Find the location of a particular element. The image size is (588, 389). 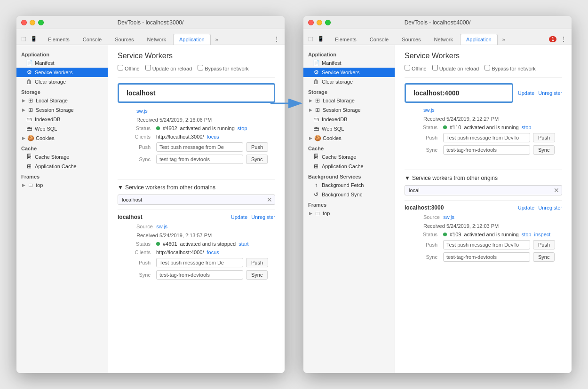

left-sync-button: Sync is located at coordinates (257, 159).